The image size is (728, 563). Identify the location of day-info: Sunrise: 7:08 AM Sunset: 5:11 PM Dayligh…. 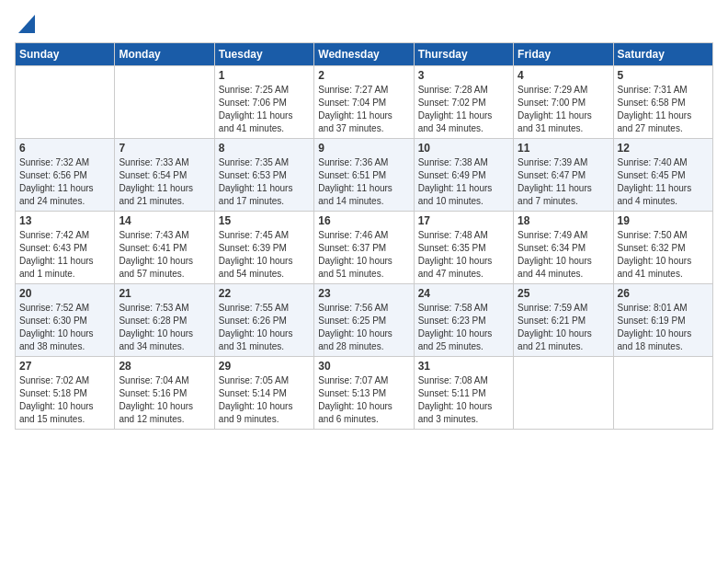
(463, 400).